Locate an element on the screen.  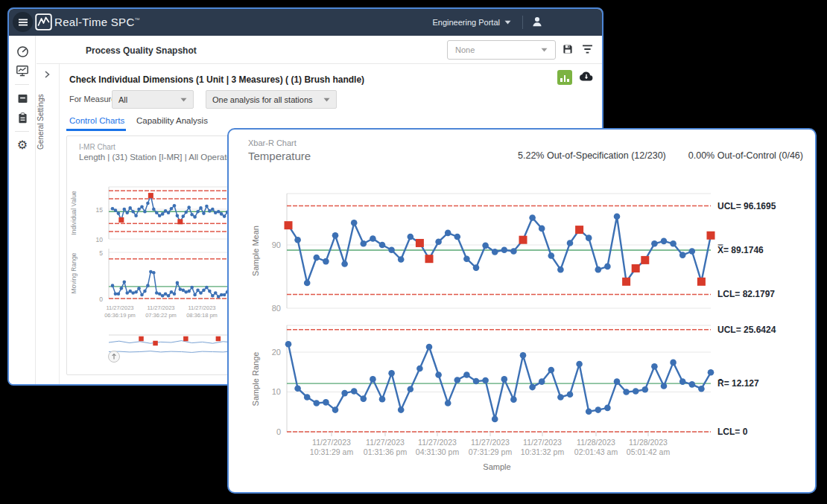
gear-icon: ⚙ is located at coordinates (22, 145).